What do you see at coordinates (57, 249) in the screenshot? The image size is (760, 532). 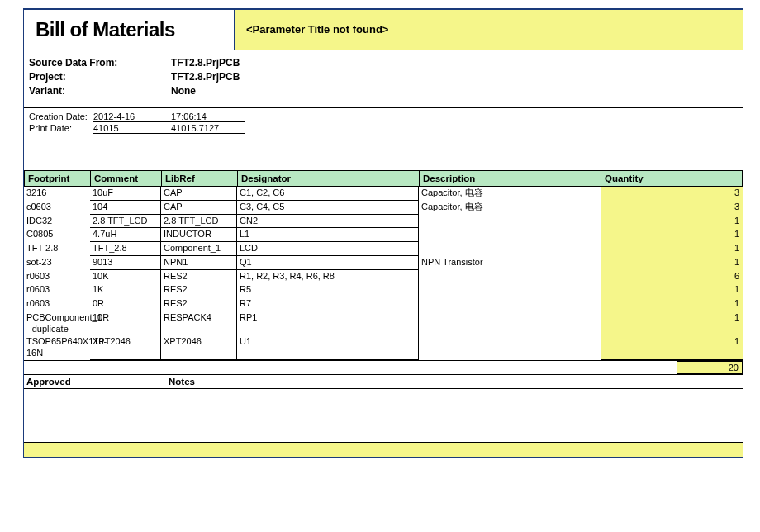 I see `cell-footprint: TFT 2.8` at bounding box center [57, 249].